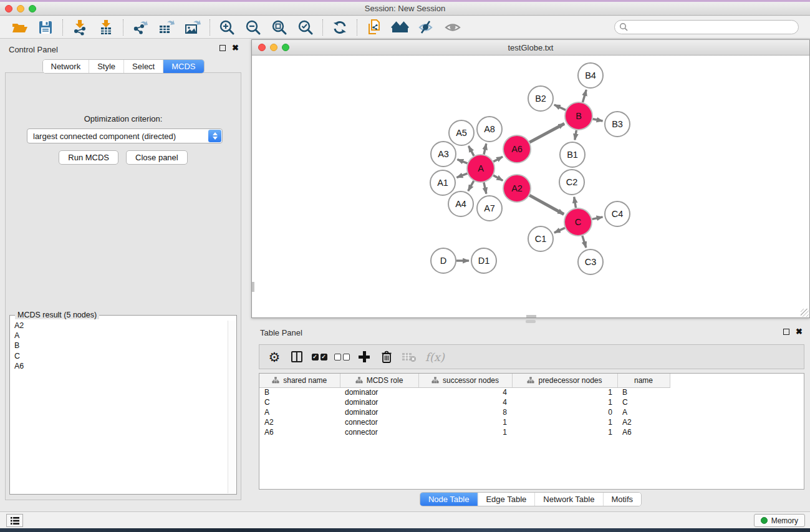 Image resolution: width=810 pixels, height=532 pixels. I want to click on hide-panels-button, so click(427, 27).